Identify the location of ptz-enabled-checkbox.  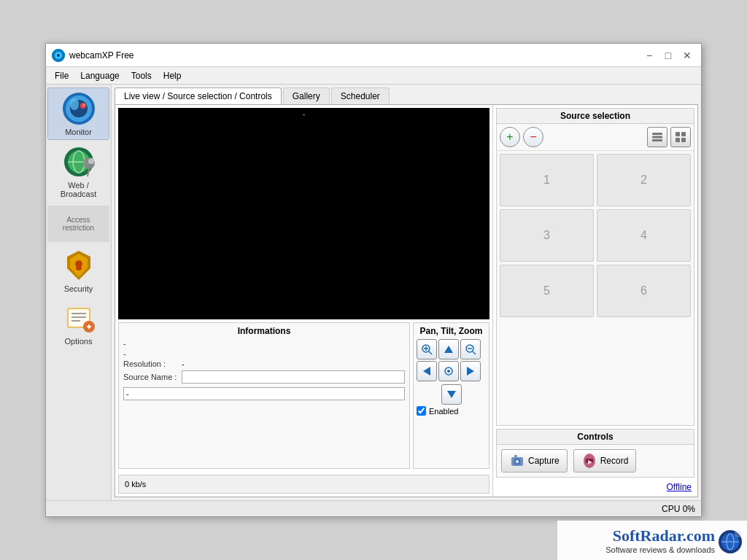
(422, 411).